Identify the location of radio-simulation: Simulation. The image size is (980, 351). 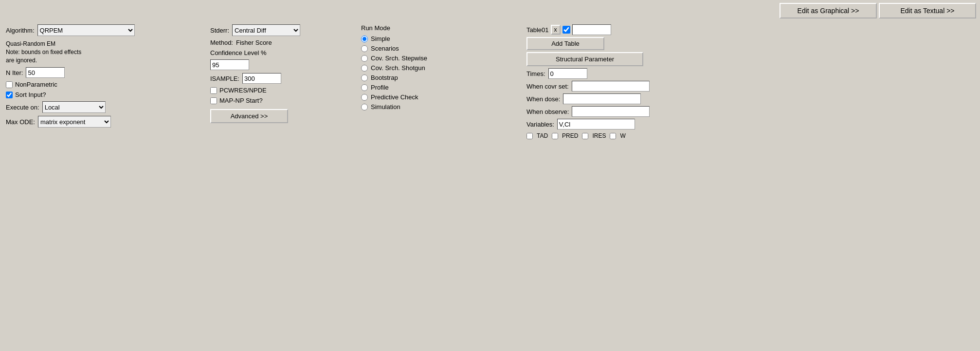
(441, 107).